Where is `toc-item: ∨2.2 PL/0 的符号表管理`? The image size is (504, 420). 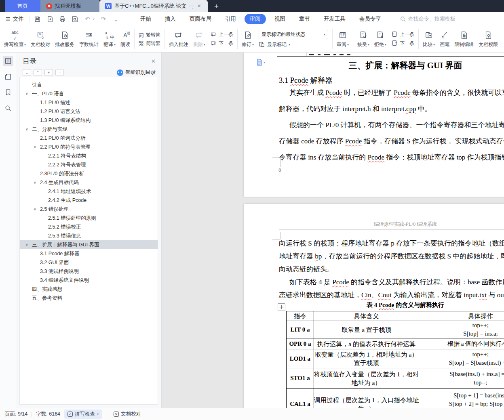
toc-item: ∨2.2 PL/0 的符号表管理 is located at coordinates (89, 147).